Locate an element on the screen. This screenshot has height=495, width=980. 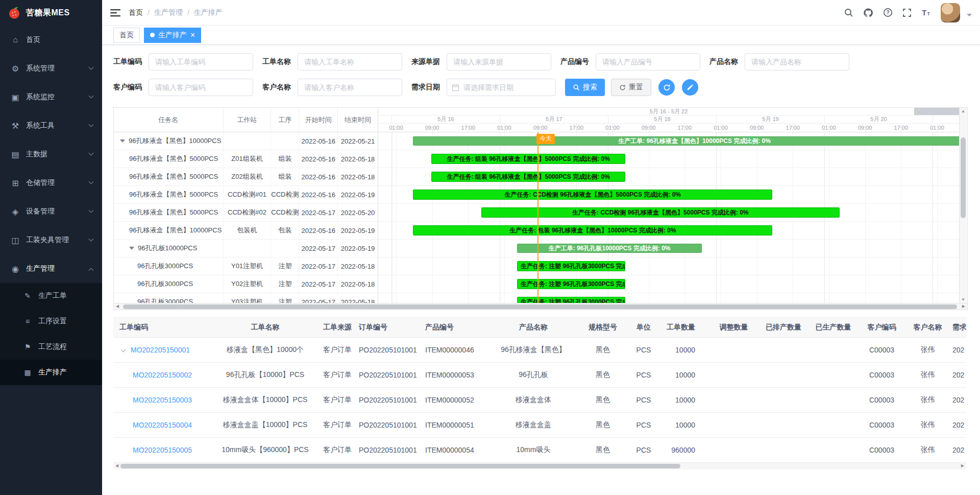
font-size-icon: TT is located at coordinates (926, 12).